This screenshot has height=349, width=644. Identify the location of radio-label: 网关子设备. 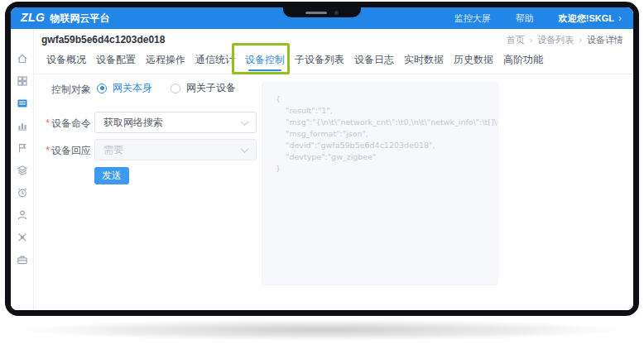
(211, 88).